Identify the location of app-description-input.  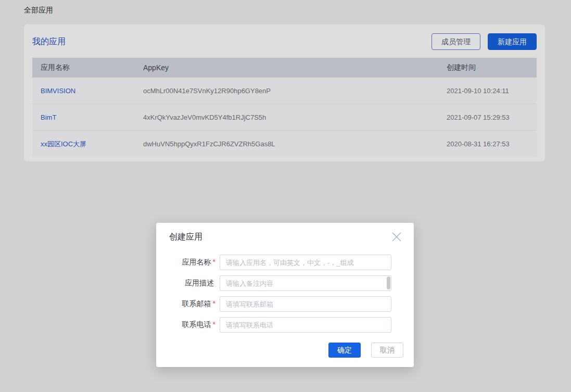
(306, 283).